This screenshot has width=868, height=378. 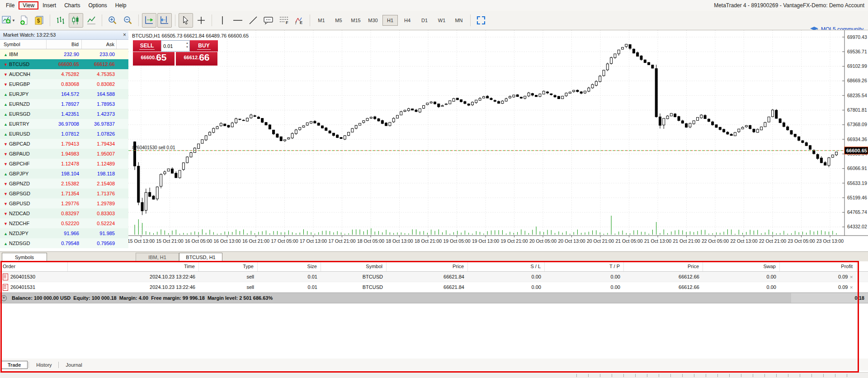 I want to click on column-header-symbol: Symbol, so click(x=24, y=44).